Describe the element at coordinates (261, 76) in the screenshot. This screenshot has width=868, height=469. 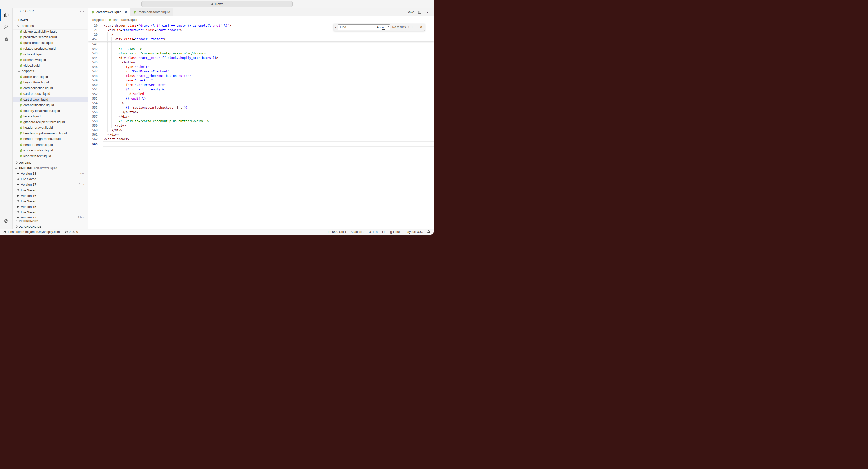
I see `code-line-548: 548 class="cart__checkout-button button"` at that location.